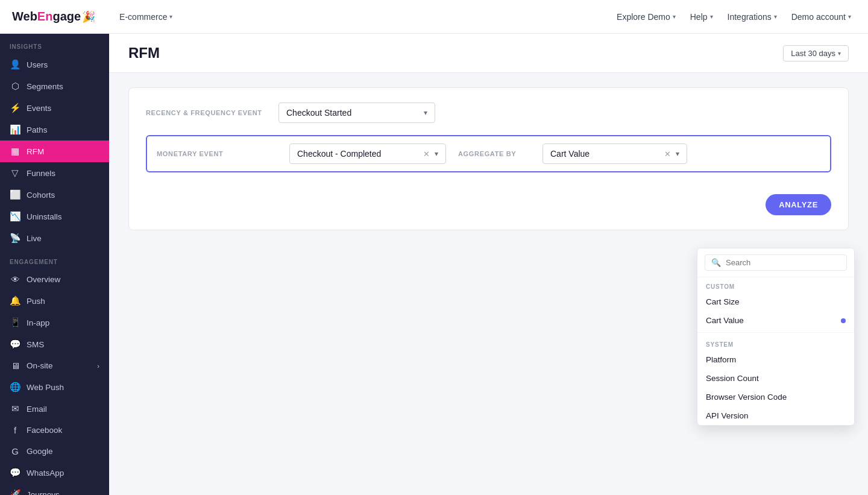 The width and height of the screenshot is (868, 495). Describe the element at coordinates (54, 173) in the screenshot. I see `sidebar-item-funnels: ▽ Funnels` at that location.